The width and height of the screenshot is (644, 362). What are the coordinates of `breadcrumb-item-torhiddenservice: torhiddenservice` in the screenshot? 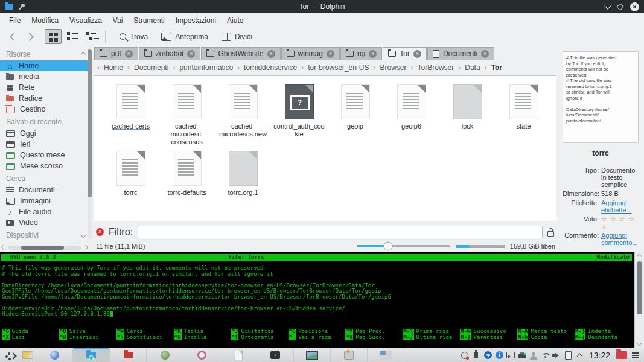 It's located at (270, 68).